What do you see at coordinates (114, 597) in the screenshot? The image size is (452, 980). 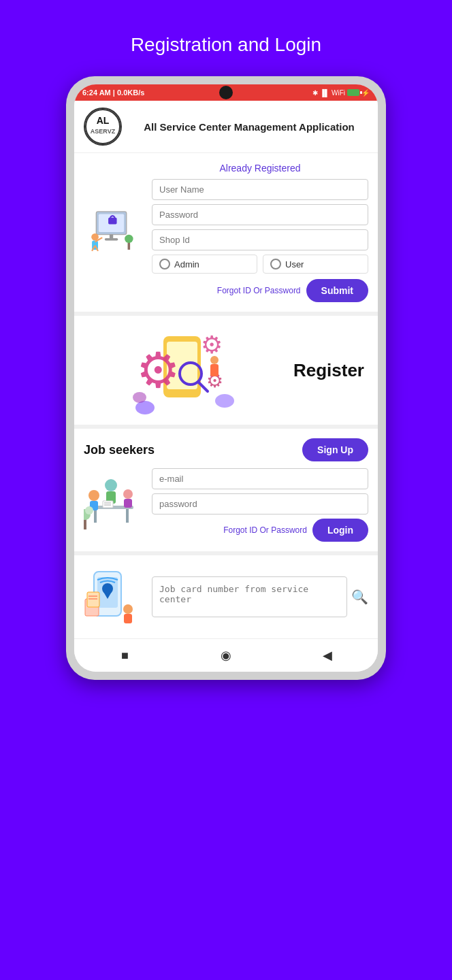 I see `jobcard-illustration` at bounding box center [114, 597].